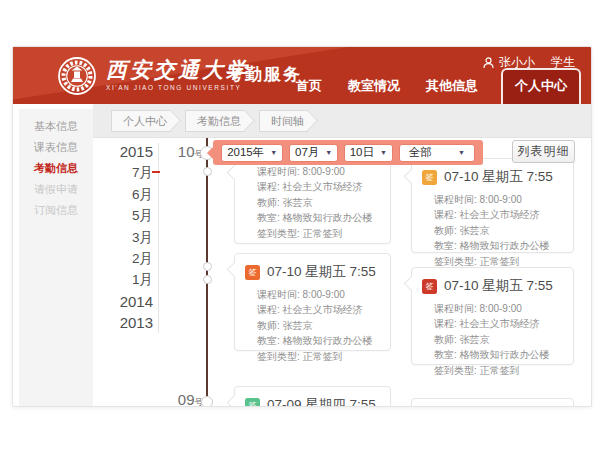  What do you see at coordinates (492, 402) in the screenshot?
I see `attendance-card-r3-right` at bounding box center [492, 402].